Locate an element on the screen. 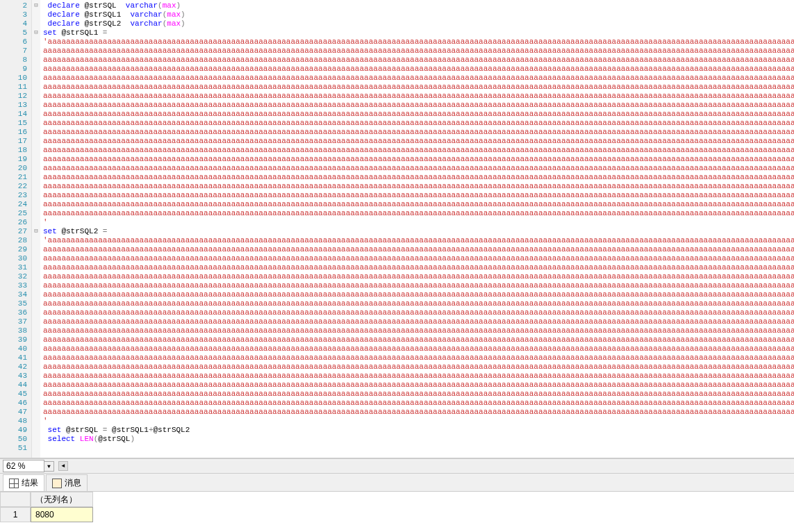  line-number-gutter: 2345678910111213141516171819202122232425… is located at coordinates (16, 229).